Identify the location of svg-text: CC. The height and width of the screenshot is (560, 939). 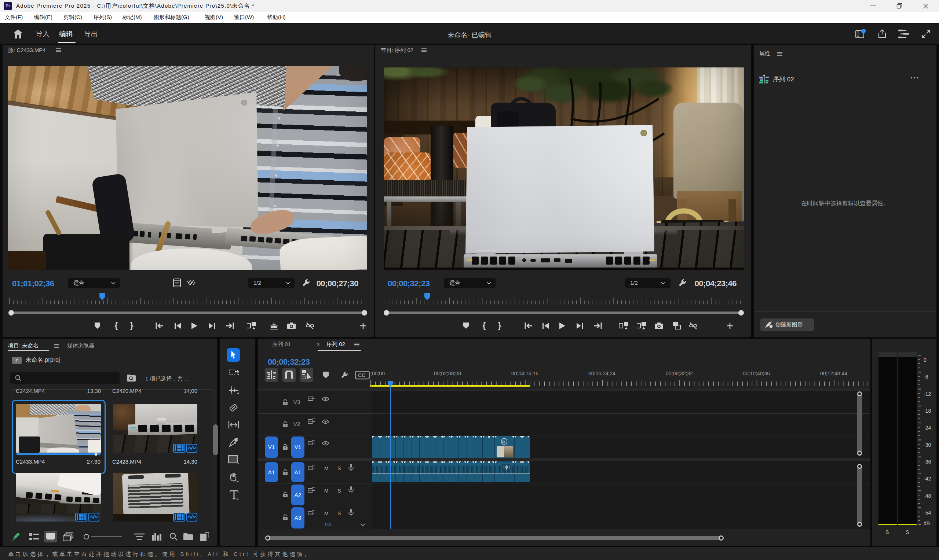
(362, 375).